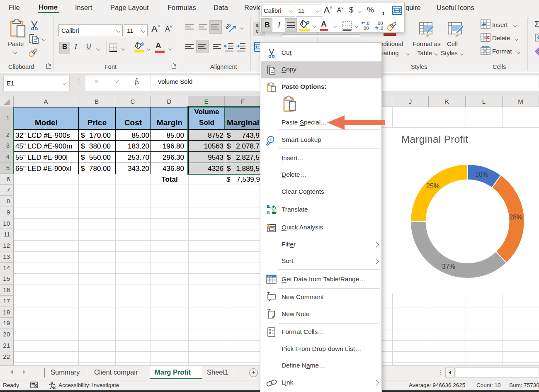 This screenshot has width=539, height=392. Describe the element at coordinates (270, 140) in the screenshot. I see `svg-text: i` at that location.